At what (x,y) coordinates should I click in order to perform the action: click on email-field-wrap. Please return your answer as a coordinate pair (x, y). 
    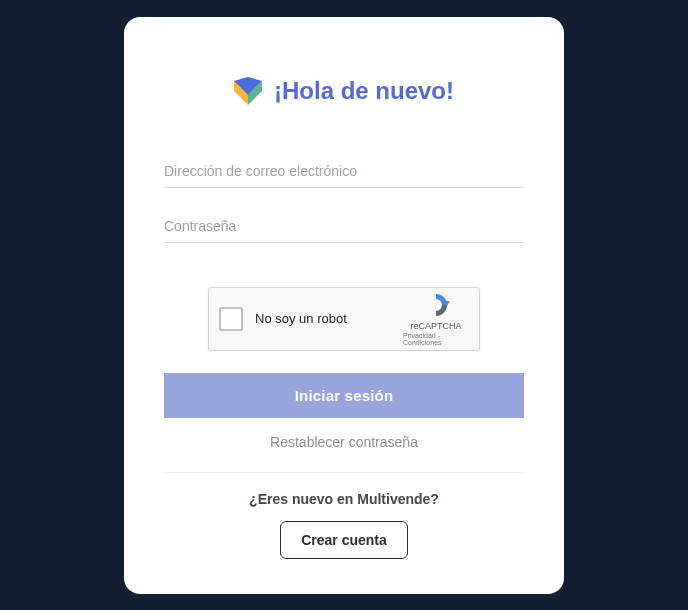
    Looking at the image, I should click on (344, 172).